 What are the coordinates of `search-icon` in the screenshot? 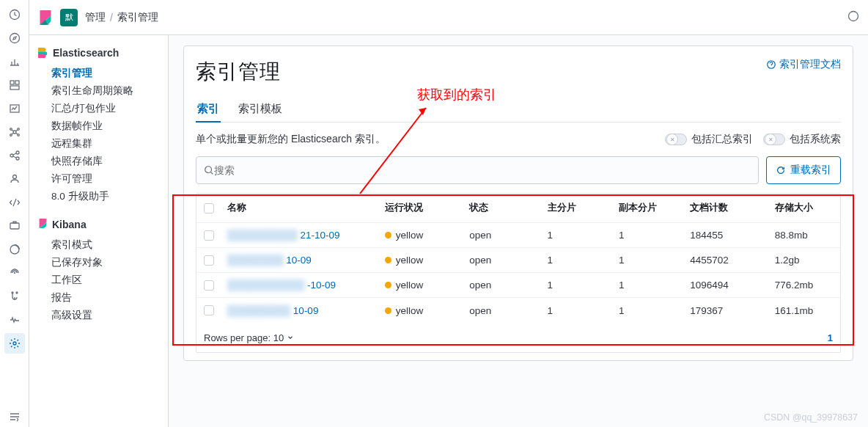 It's located at (209, 170).